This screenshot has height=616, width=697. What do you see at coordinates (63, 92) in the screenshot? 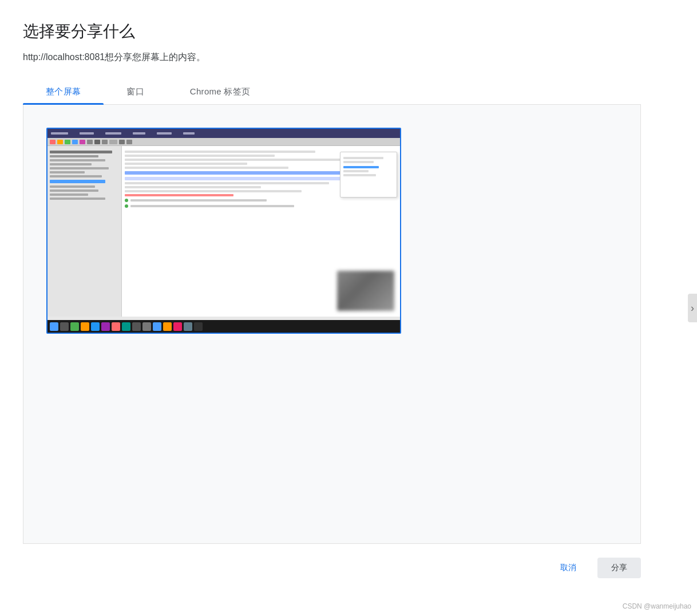
I see `tab-full-screen: 整个屏幕` at bounding box center [63, 92].